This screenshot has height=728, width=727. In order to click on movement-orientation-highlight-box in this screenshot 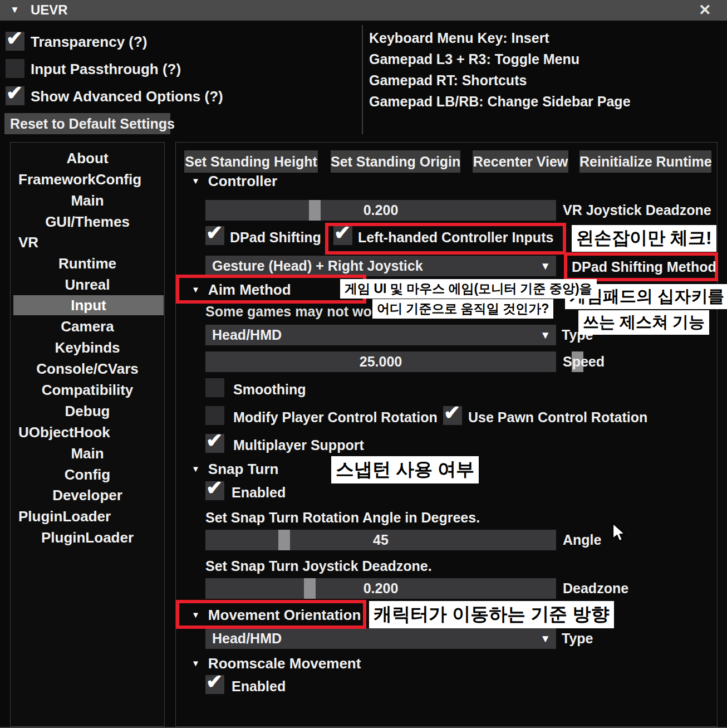, I will do `click(271, 614)`.